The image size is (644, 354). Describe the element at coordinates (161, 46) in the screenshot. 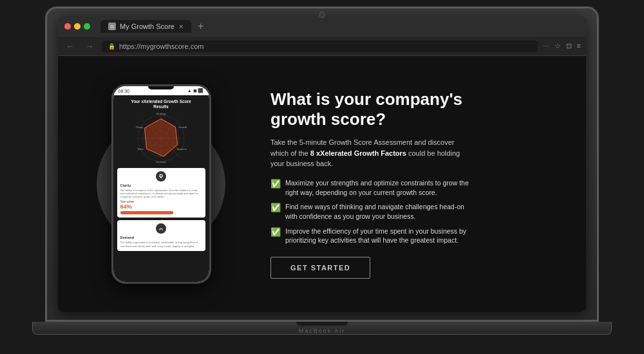

I see `url-text: https://mygrowthscore.com` at that location.